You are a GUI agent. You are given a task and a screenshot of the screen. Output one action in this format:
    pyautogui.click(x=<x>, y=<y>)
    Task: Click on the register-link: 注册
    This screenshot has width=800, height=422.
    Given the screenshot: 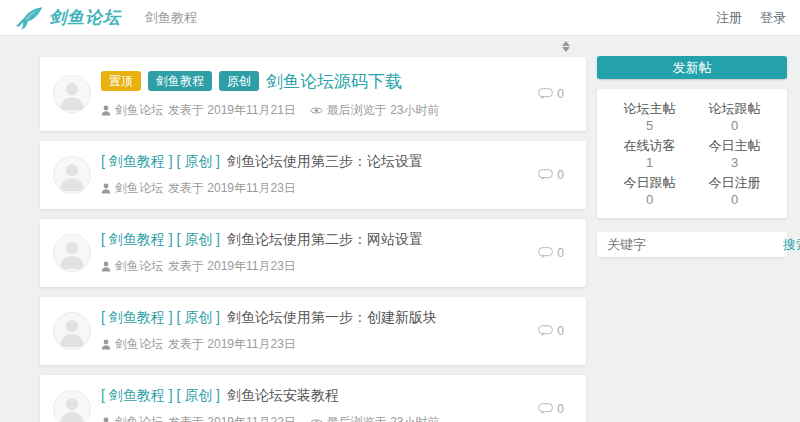 What is the action you would take?
    pyautogui.click(x=729, y=18)
    